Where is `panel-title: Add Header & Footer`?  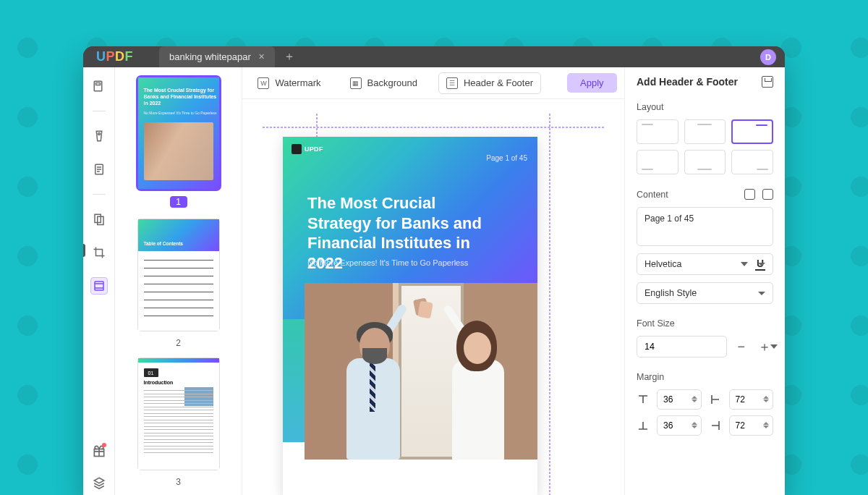
panel-title: Add Header & Footer is located at coordinates (705, 82).